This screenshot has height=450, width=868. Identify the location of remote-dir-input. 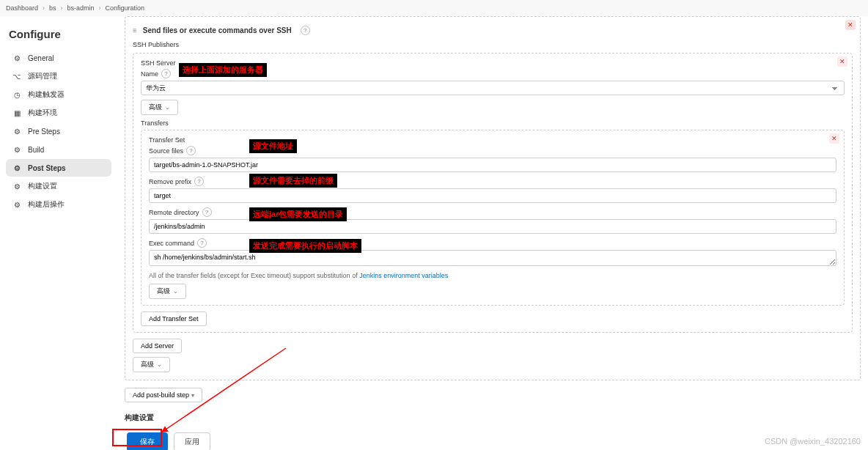
(493, 226).